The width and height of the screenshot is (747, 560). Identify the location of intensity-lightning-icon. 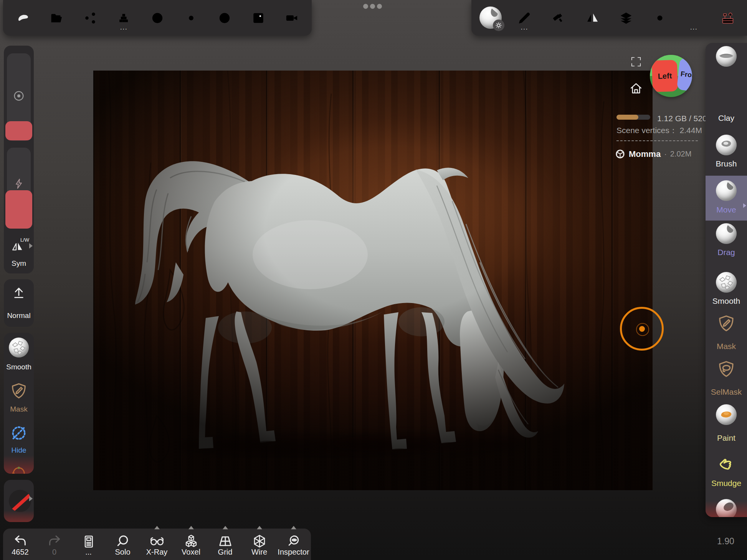
(19, 184).